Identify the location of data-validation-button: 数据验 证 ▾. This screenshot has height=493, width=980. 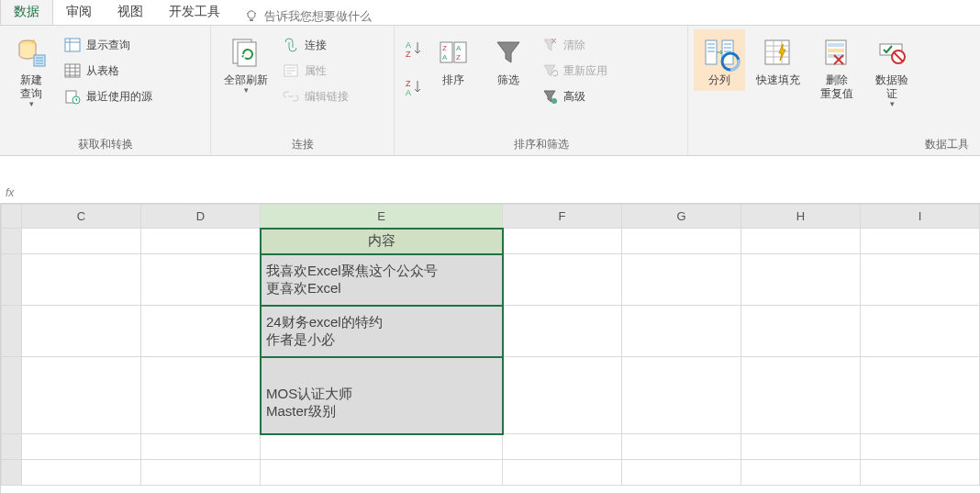
(892, 72).